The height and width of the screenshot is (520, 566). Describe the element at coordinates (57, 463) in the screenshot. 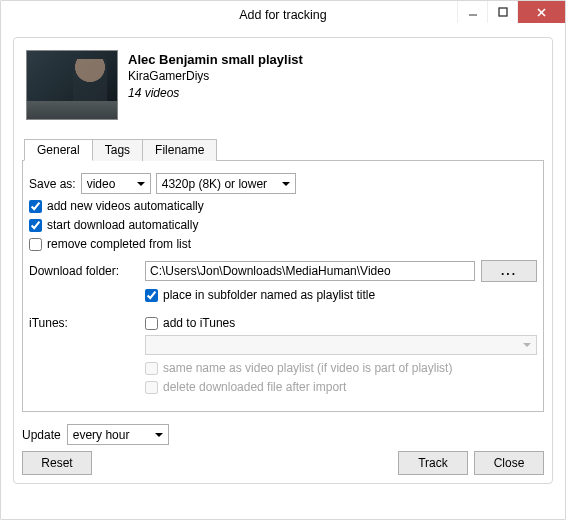

I see `reset-button: Reset` at that location.